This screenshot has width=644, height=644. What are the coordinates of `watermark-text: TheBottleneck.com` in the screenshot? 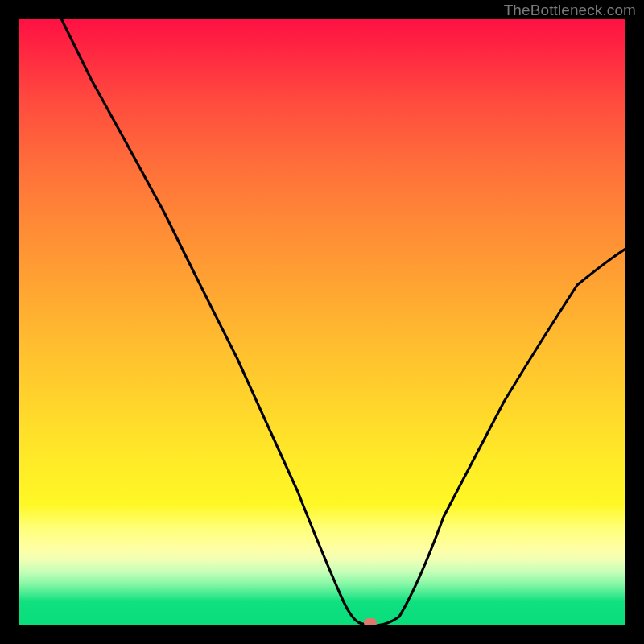 It's located at (570, 10).